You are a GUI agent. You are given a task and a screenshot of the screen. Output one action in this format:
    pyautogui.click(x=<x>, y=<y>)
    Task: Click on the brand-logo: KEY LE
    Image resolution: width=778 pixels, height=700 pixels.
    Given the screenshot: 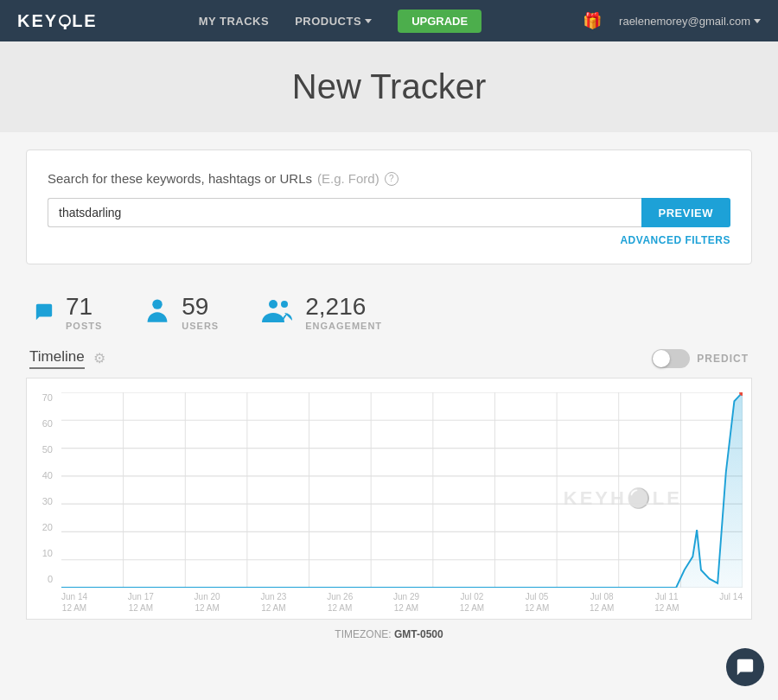 What is the action you would take?
    pyautogui.click(x=57, y=21)
    